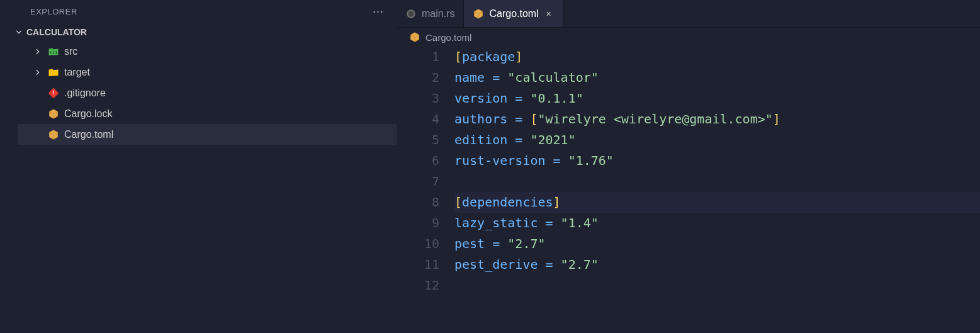 The height and width of the screenshot is (333, 980). Describe the element at coordinates (481, 119) in the screenshot. I see `token-key: authors` at that location.